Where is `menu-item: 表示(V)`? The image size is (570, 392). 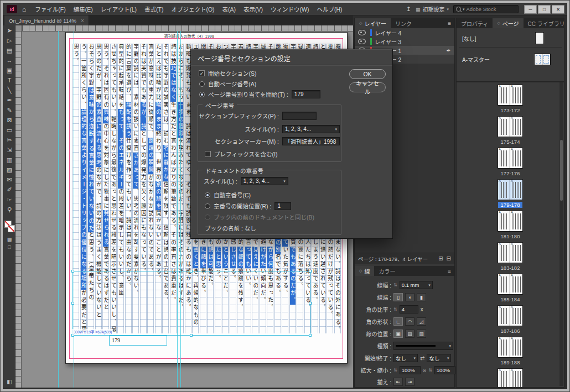 menu-item: 表示(V) is located at coordinates (253, 9).